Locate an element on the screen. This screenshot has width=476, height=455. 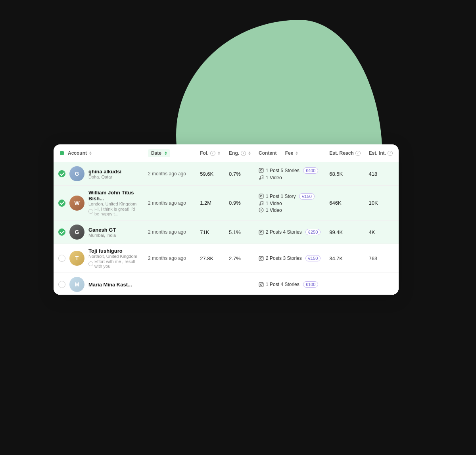
table-row: G Ganesh GT Mumbai, India 2 months ago a… is located at coordinates (226, 232).